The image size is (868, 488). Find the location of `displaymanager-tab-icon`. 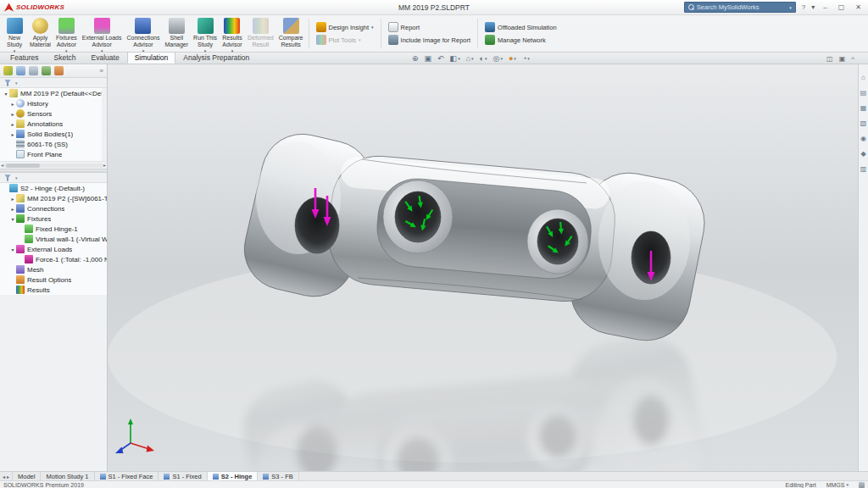

displaymanager-tab-icon is located at coordinates (59, 71).